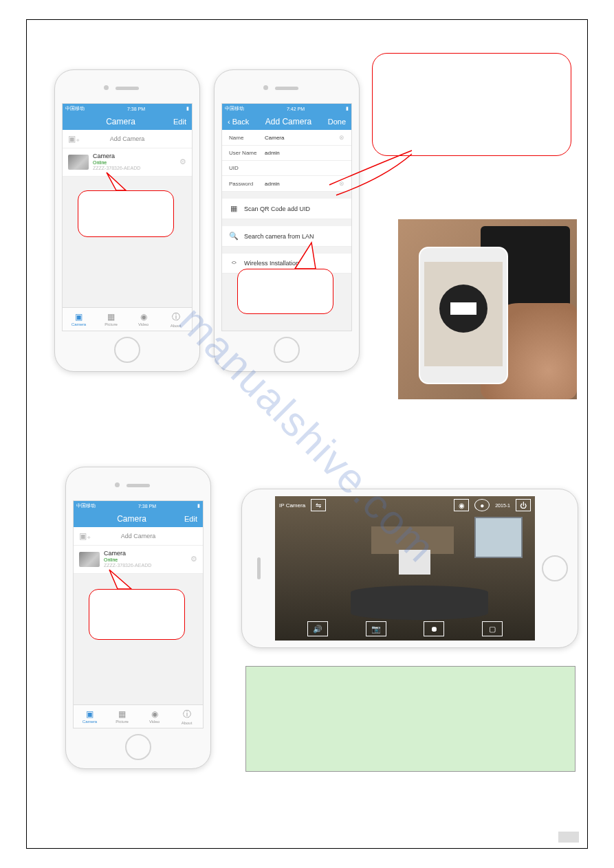  Describe the element at coordinates (139, 536) in the screenshot. I see `add-camera-label: Add Camera` at that location.